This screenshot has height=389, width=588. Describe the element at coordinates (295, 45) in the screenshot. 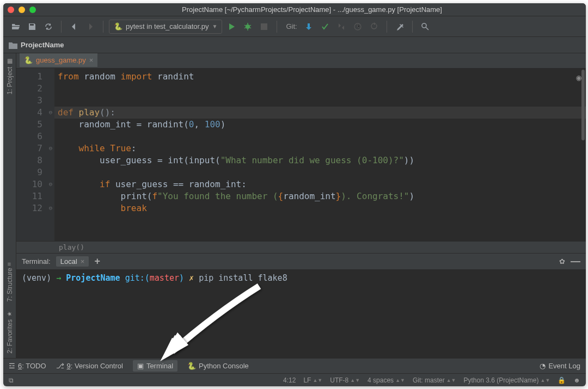

I see `navigation-bar: ProjectName` at that location.